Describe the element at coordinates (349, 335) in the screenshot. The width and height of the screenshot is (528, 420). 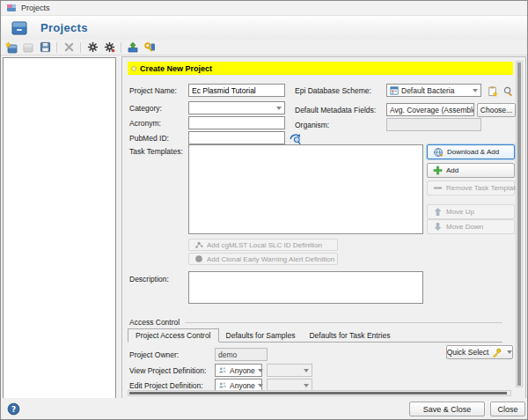
I see `tab-defaults-for-task-entries: Defaults for Task Entries` at that location.